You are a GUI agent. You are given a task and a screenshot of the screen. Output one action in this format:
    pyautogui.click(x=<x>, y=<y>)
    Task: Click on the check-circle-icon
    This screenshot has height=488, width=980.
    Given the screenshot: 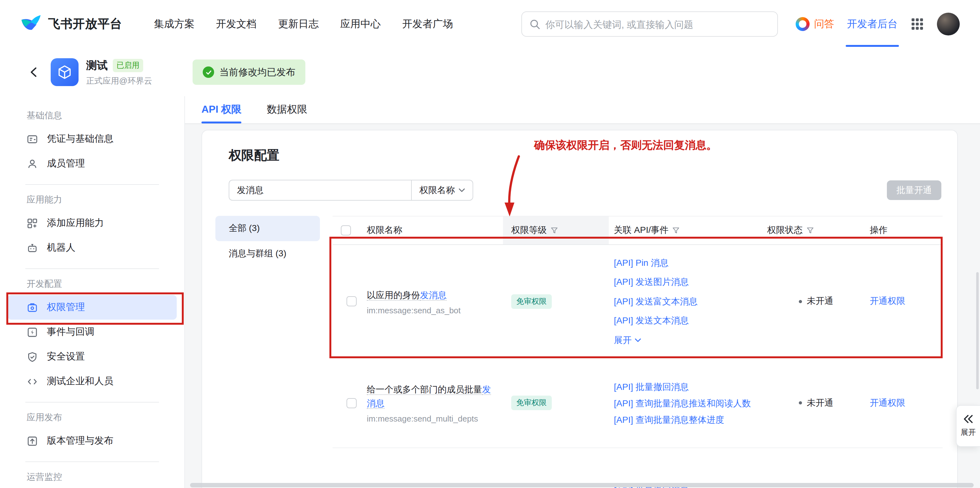 What is the action you would take?
    pyautogui.click(x=208, y=72)
    